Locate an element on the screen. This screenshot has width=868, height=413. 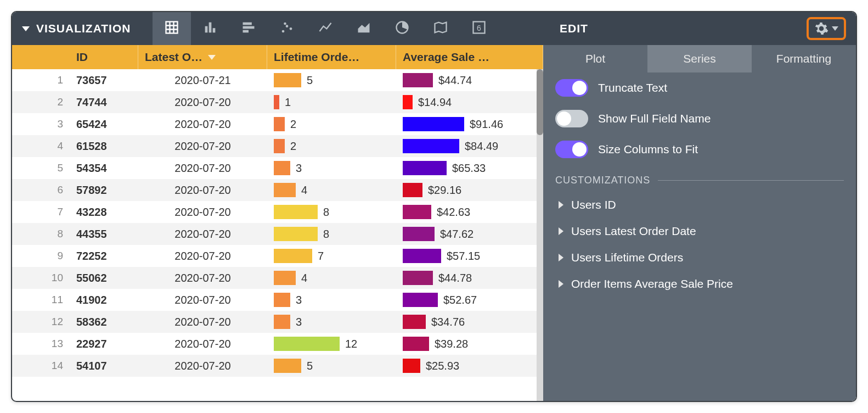
table-row: 14 54107 2020-07-20 5 $25.93 is located at coordinates (274, 366).